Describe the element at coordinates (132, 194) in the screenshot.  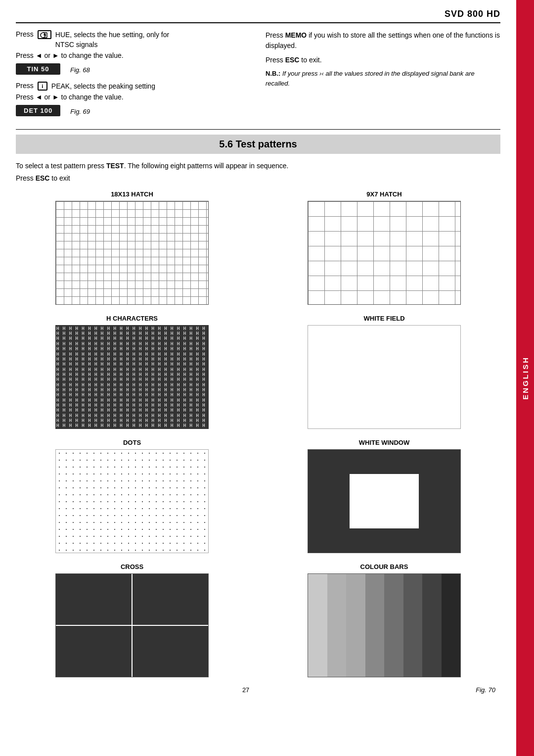
I see `pattern-18x13-label: 18X13 HATCH` at that location.